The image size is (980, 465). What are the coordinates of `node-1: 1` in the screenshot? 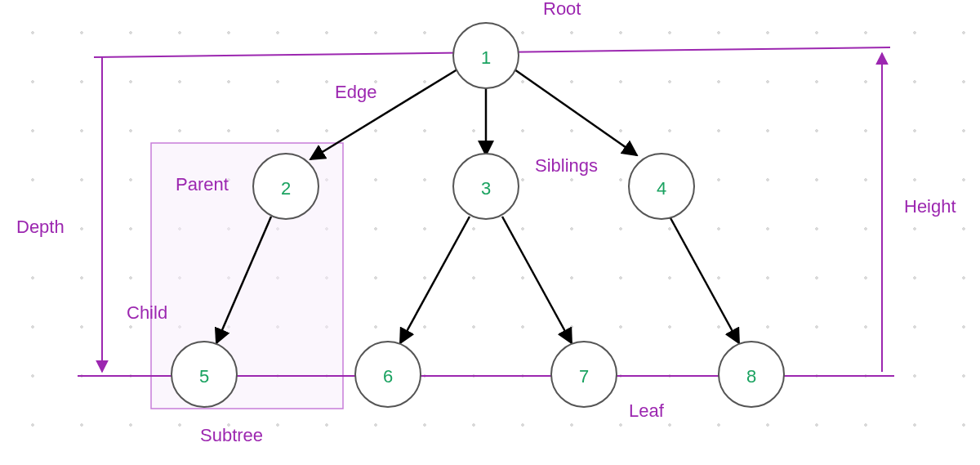 It's located at (486, 56).